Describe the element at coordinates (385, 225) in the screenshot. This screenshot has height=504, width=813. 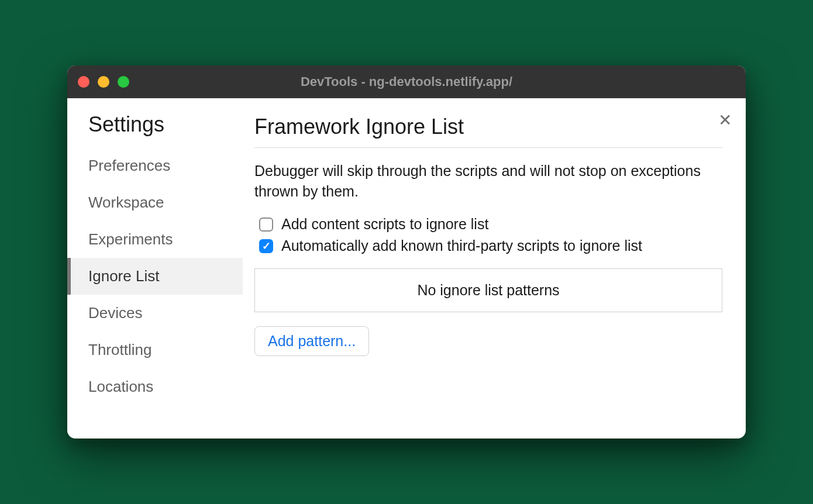
I see `checkbox-label-content-scripts: Add content scripts to ignore list` at that location.